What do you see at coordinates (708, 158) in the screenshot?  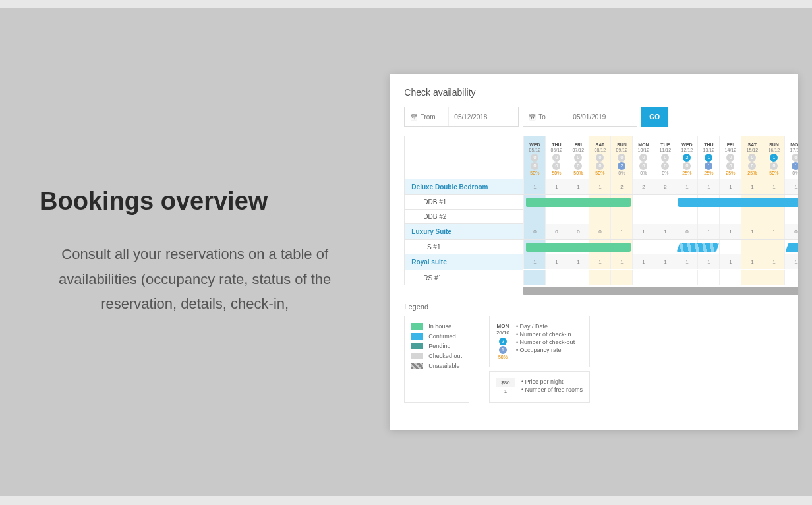 I see `day-header: THU13/121125%` at bounding box center [708, 158].